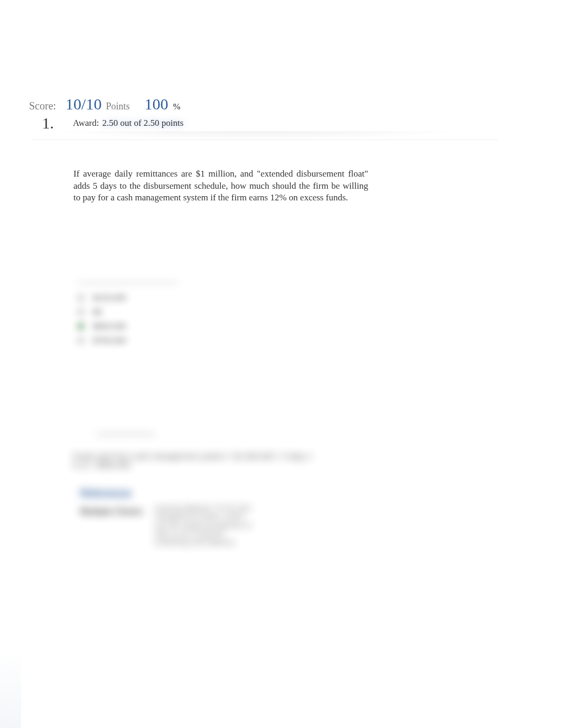 This screenshot has height=728, width=561. Describe the element at coordinates (117, 107) in the screenshot. I see `points-label: Points` at that location.